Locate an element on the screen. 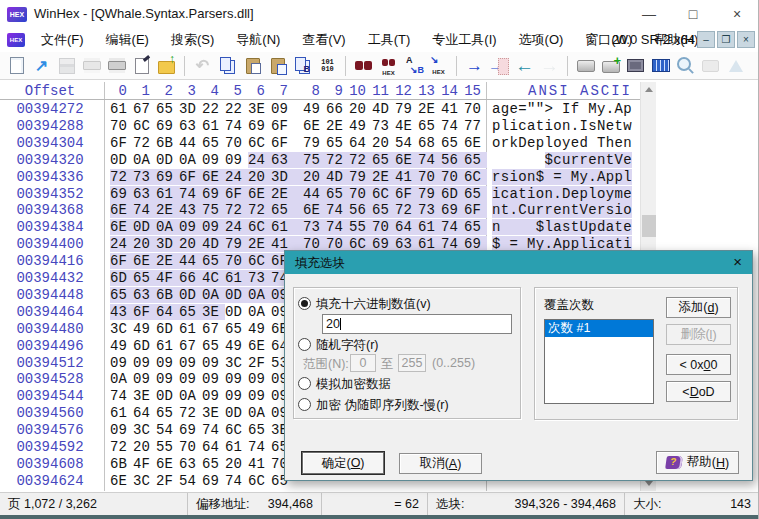 This screenshot has width=759, height=519. replace-hex-icon is located at coordinates (438, 66).